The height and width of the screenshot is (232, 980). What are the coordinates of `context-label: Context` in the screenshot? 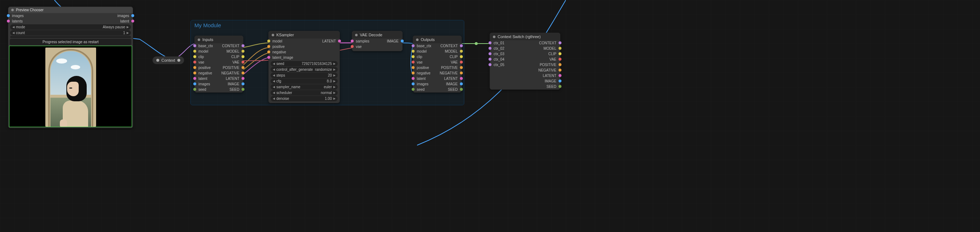 It's located at (168, 60).